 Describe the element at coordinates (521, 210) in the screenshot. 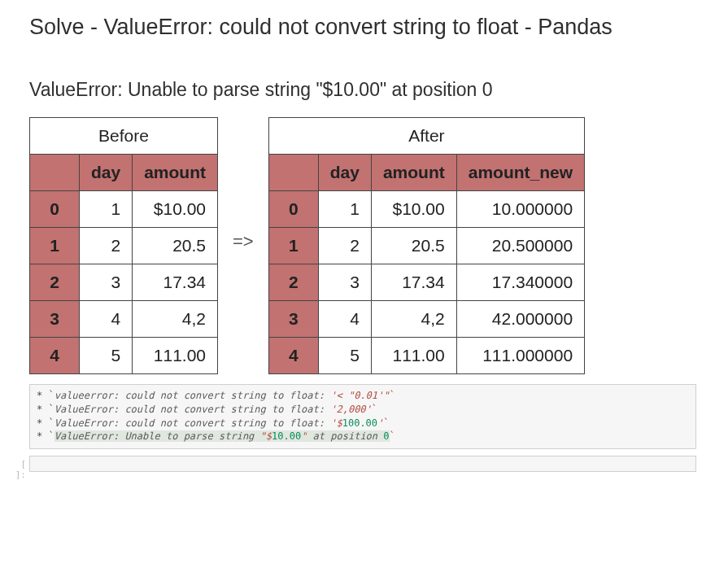

I see `cell-amount-new: 10.000000` at that location.